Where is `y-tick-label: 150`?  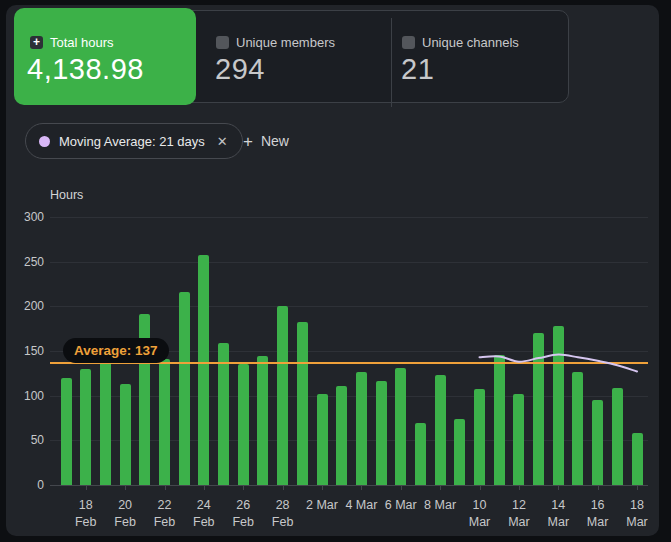 y-tick-label: 150 is located at coordinates (25, 351).